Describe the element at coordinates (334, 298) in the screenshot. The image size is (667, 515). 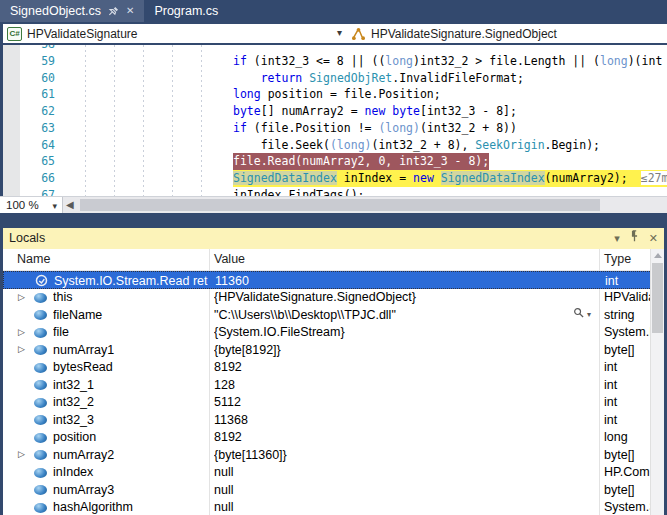
I see `locals-row-this: ▷this{HPValidateSignature.SignedObject}H…` at that location.